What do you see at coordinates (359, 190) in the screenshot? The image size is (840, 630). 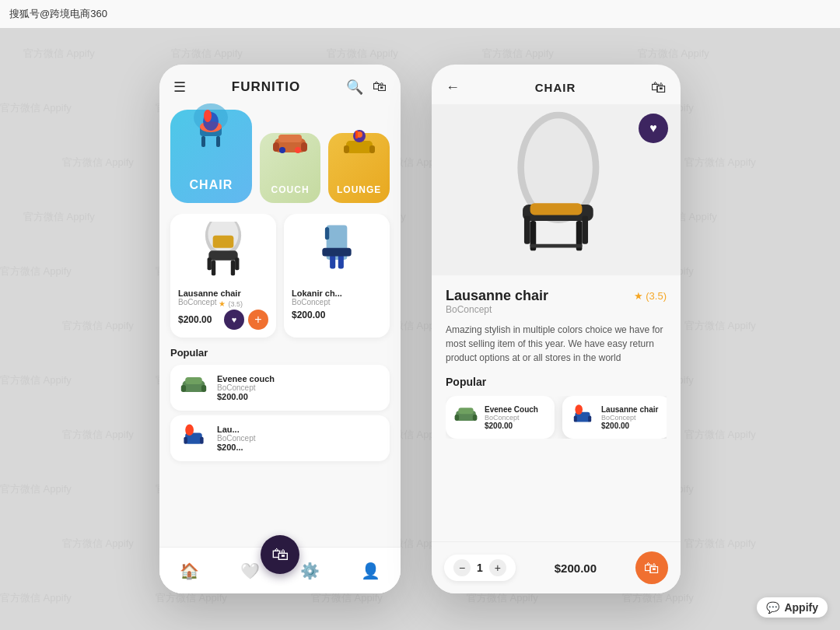 I see `lounge-label: LOUNGE` at bounding box center [359, 190].